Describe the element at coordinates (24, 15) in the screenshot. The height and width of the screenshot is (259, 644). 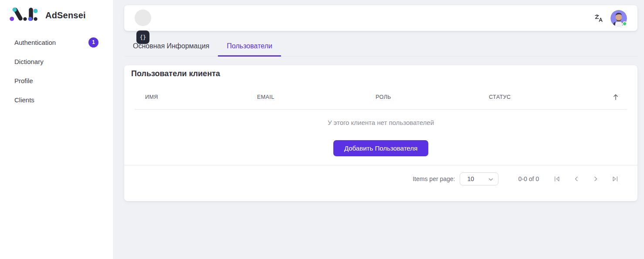
I see `adsensei-logo-icon` at that location.